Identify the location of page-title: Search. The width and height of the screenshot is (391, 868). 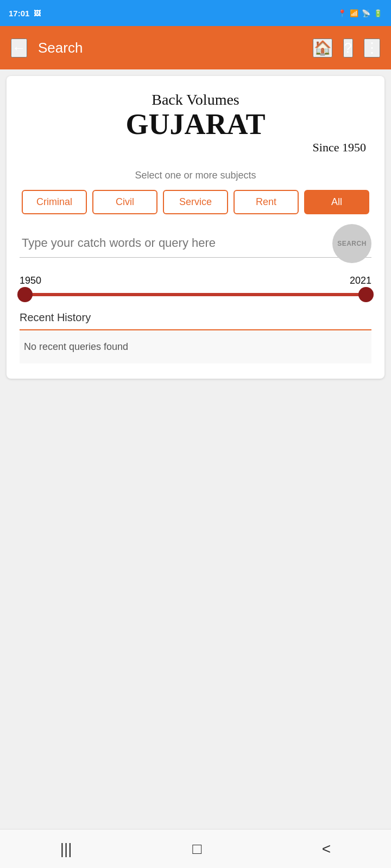
(170, 48).